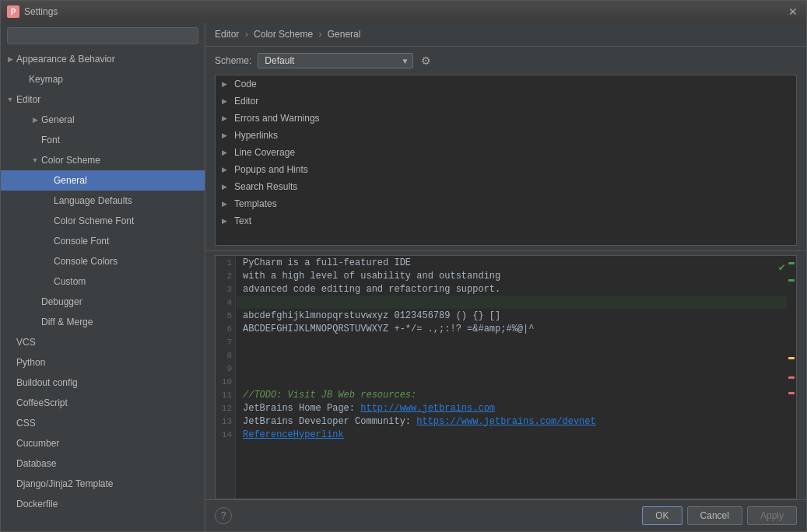 The height and width of the screenshot is (532, 807). I want to click on expand-arrow: ▼, so click(10, 100).